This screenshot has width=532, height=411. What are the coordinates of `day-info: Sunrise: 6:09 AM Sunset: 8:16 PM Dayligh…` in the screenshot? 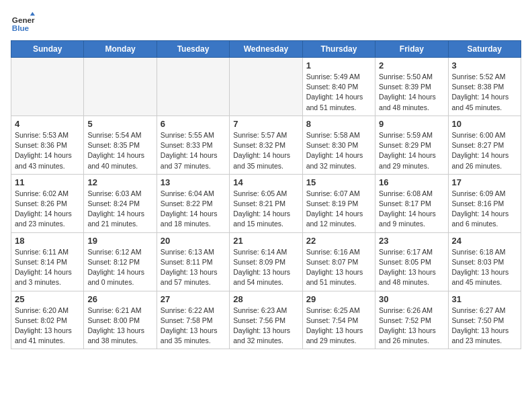 It's located at (485, 210).